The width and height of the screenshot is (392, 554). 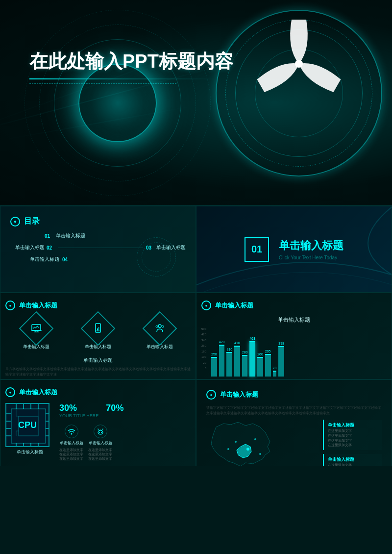 What do you see at coordinates (79, 416) in the screenshot?
I see `title-here: YOUR TITLE HERE` at bounding box center [79, 416].